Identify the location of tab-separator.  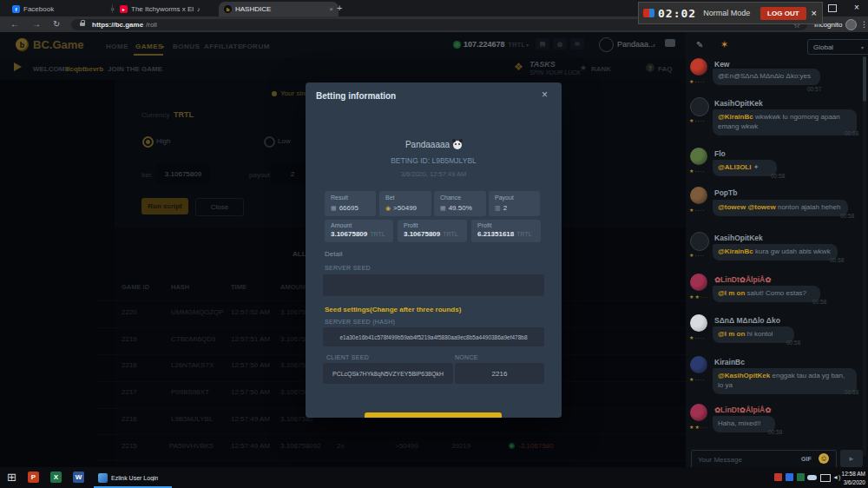
(113, 9).